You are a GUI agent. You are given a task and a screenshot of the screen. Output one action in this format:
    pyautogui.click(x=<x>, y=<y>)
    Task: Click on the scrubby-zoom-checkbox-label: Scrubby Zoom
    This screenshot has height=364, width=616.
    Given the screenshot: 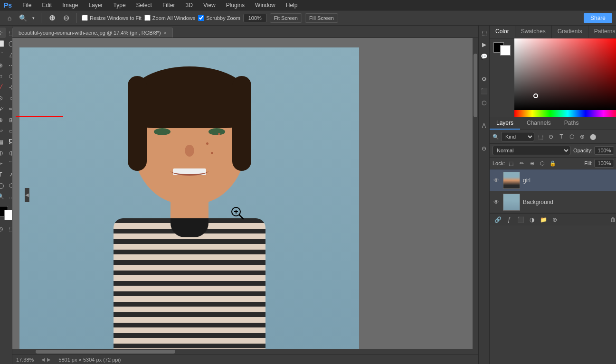 What is the action you would take?
    pyautogui.click(x=219, y=18)
    